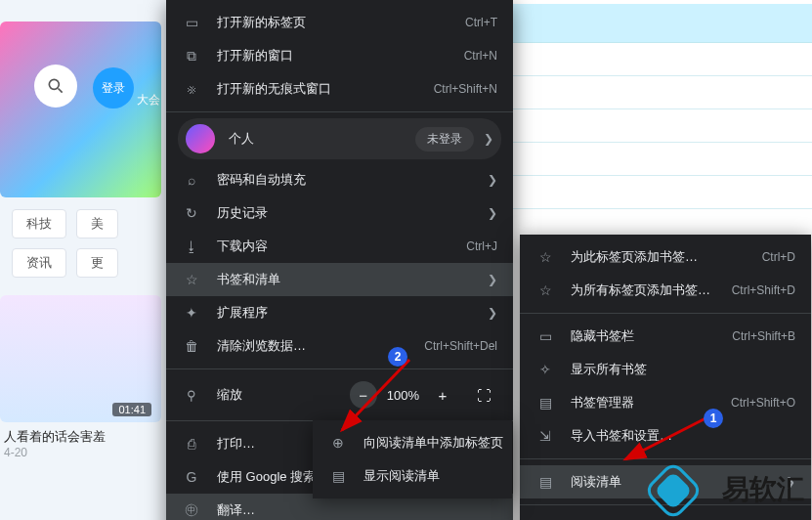  I want to click on video-title: 人看着的话会害羞, so click(83, 437).